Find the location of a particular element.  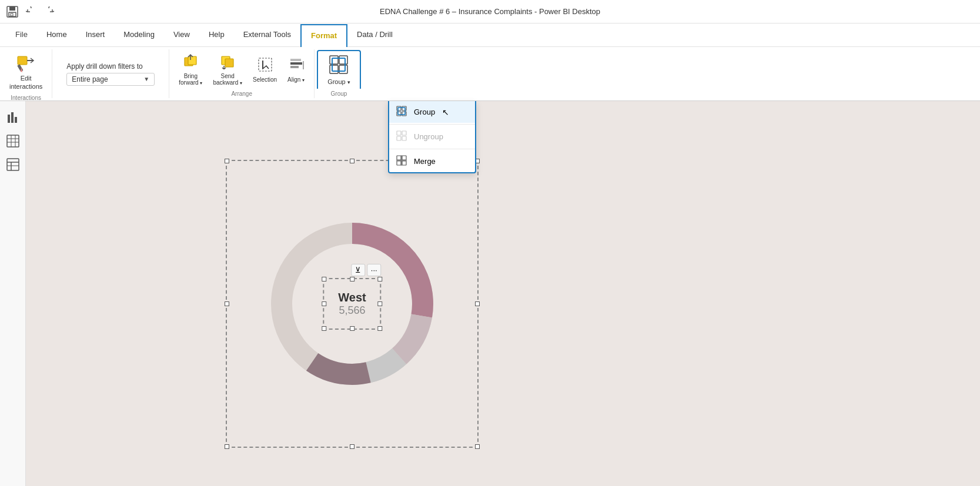

inner-handle-tl is located at coordinates (324, 279).